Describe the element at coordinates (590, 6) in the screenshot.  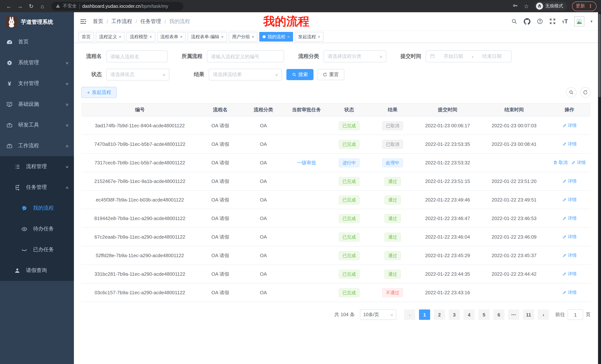
I see `browser-menu-icon: ⋮` at that location.